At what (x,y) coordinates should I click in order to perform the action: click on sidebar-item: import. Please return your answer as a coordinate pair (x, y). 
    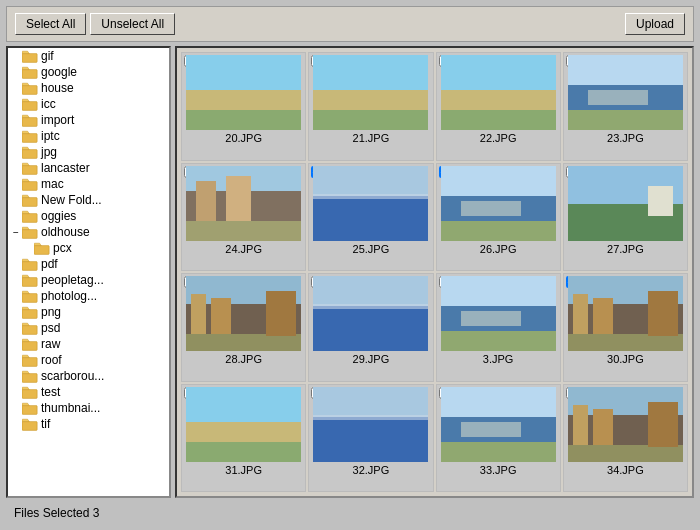
    Looking at the image, I should click on (88, 120).